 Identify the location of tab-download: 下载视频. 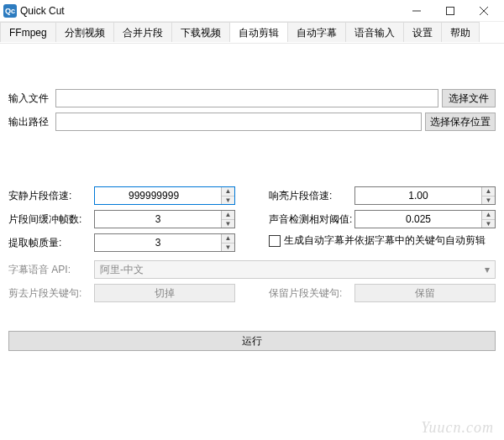
(201, 32).